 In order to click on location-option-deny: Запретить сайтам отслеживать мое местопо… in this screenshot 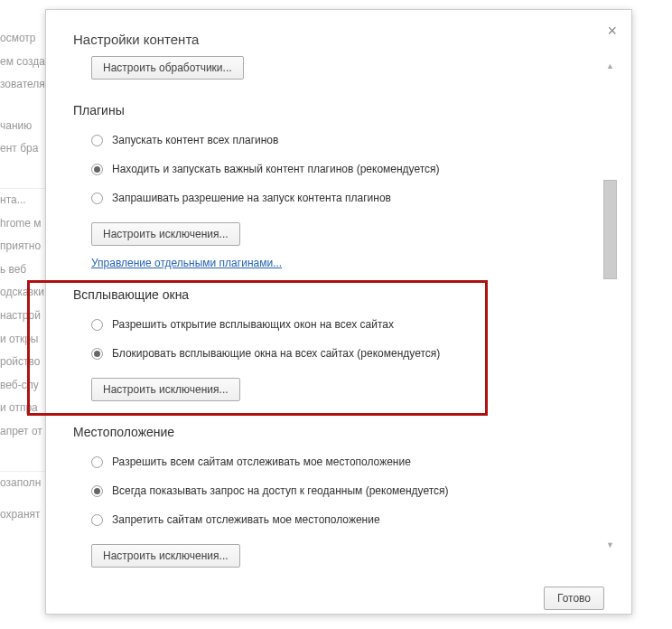, I will do `click(340, 520)`.